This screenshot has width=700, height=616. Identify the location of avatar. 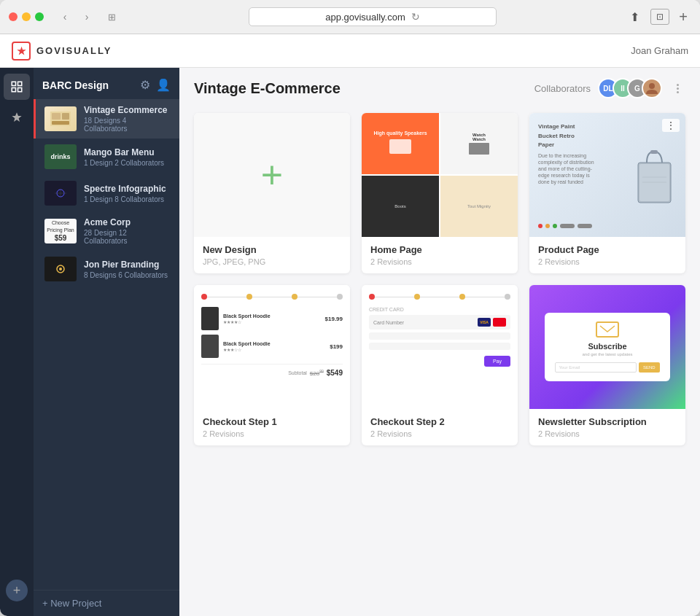
(652, 88).